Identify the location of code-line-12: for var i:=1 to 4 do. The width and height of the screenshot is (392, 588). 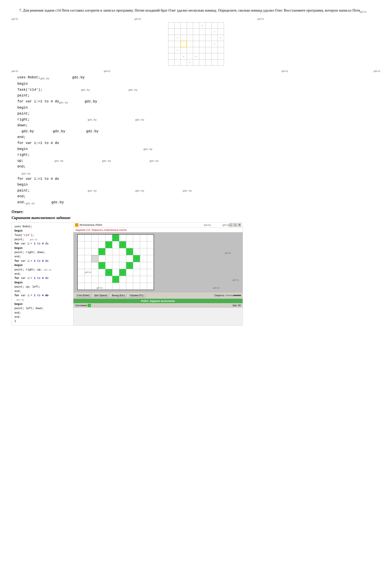
(199, 143).